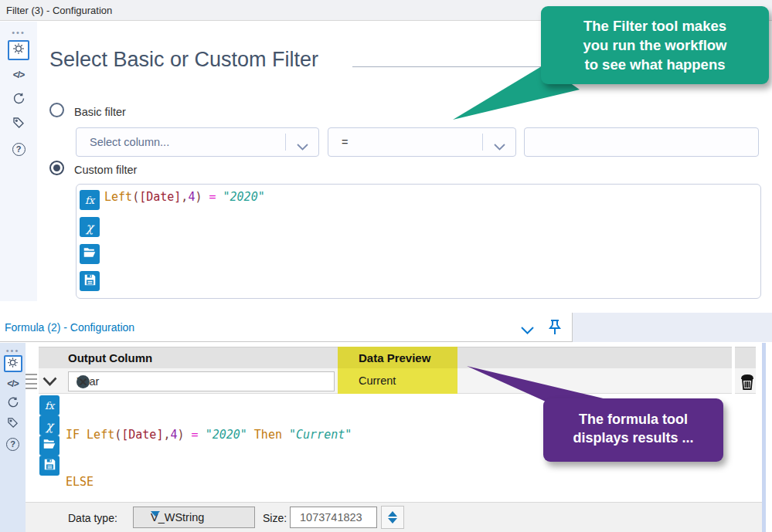 This screenshot has width=772, height=532. I want to click on panel-background, so click(672, 327).